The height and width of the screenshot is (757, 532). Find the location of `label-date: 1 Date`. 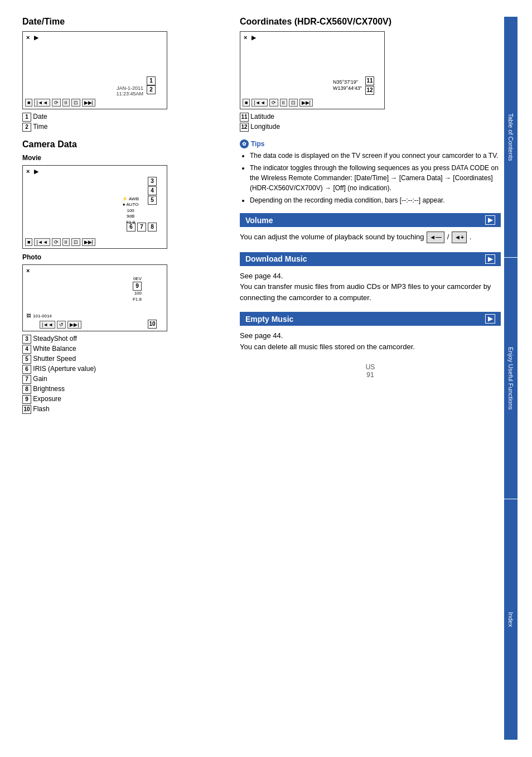

label-date: 1 Date is located at coordinates (123, 117).